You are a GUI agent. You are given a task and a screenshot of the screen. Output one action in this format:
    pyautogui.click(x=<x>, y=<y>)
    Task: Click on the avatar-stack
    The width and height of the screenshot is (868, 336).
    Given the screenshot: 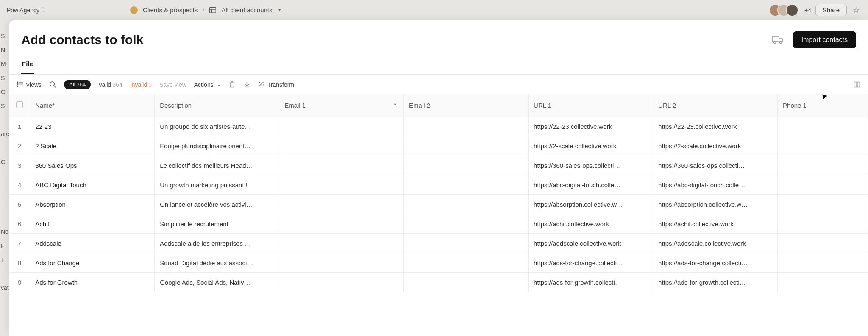 What is the action you would take?
    pyautogui.click(x=786, y=10)
    